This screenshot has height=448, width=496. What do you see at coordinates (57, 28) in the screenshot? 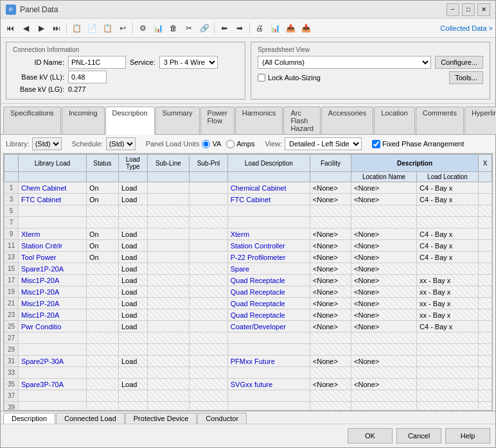
I see `toolbar-last-btn: ⏭` at bounding box center [57, 28].